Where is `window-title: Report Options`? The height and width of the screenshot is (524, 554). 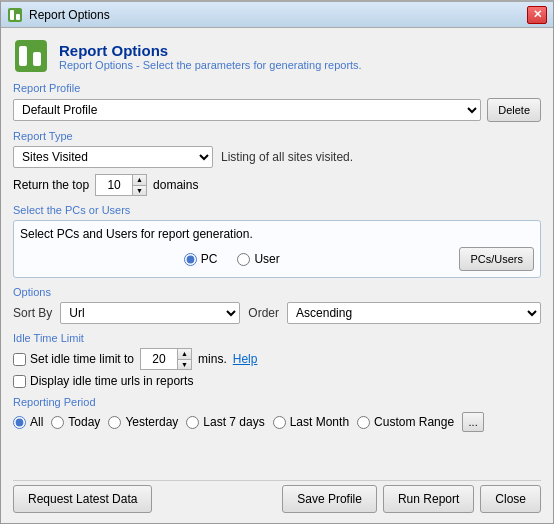 window-title: Report Options is located at coordinates (278, 15).